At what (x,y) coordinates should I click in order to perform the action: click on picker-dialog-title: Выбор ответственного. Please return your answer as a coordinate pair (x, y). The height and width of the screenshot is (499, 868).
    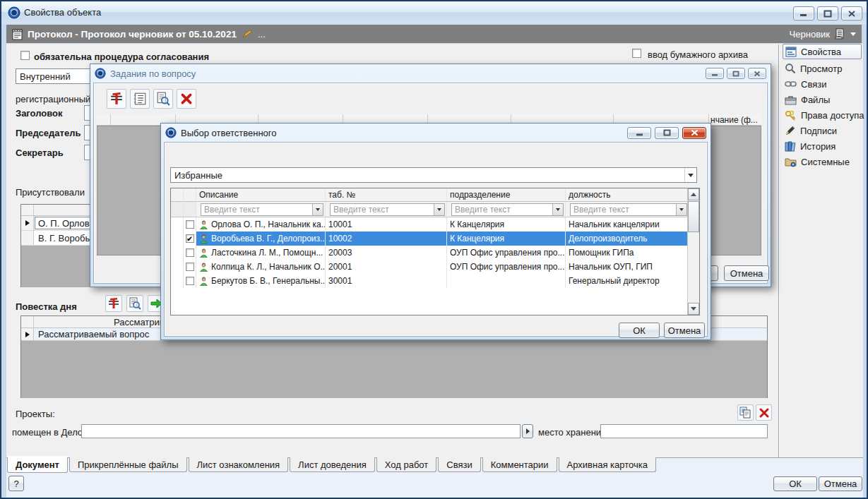
    Looking at the image, I should click on (229, 133).